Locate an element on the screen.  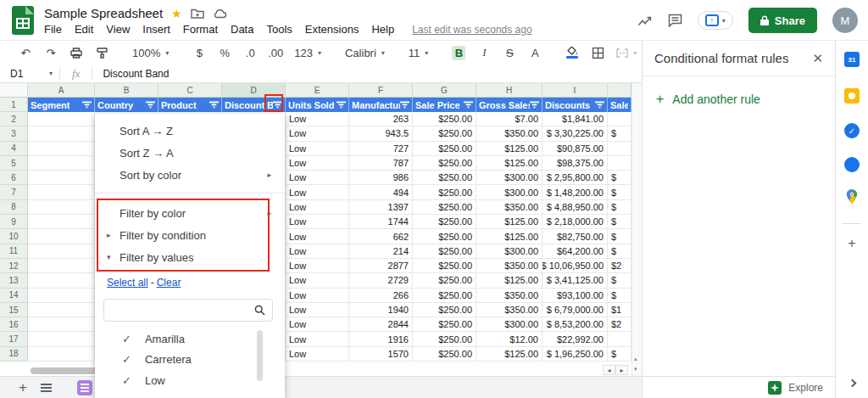
borders-button is located at coordinates (598, 53).